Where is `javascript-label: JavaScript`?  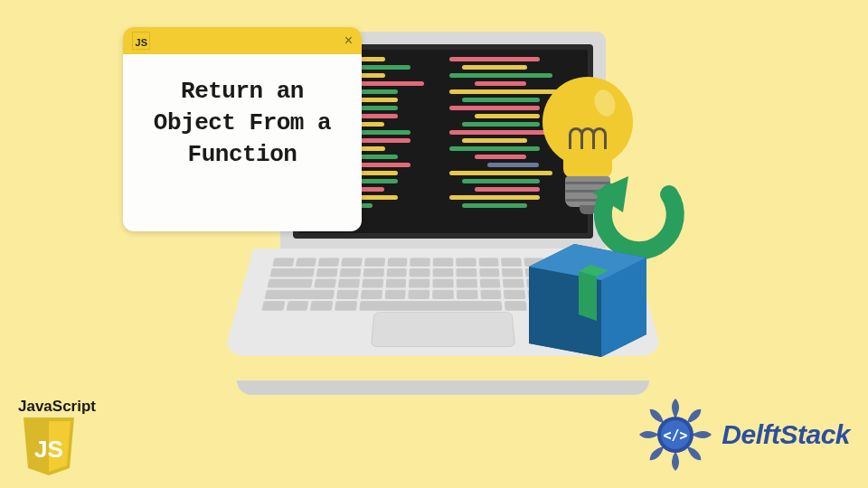 javascript-label: JavaScript is located at coordinates (63, 407).